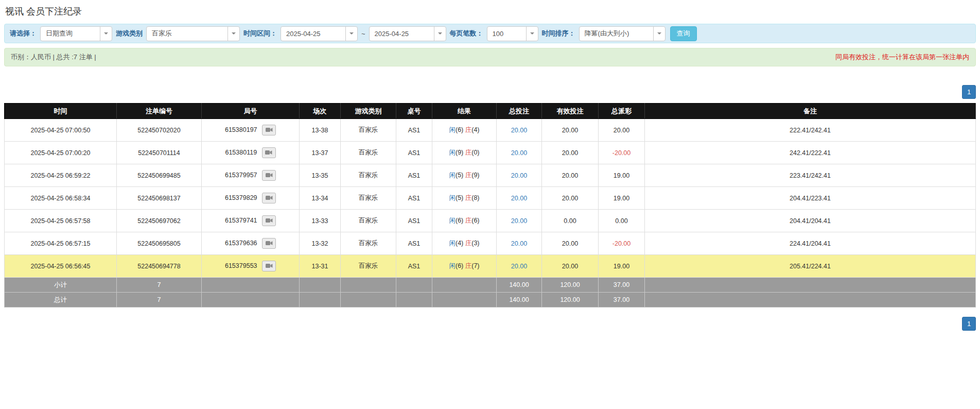 The height and width of the screenshot is (409, 980). Describe the element at coordinates (622, 34) in the screenshot. I see `sort-order-select: 降冪(由大到小)` at that location.